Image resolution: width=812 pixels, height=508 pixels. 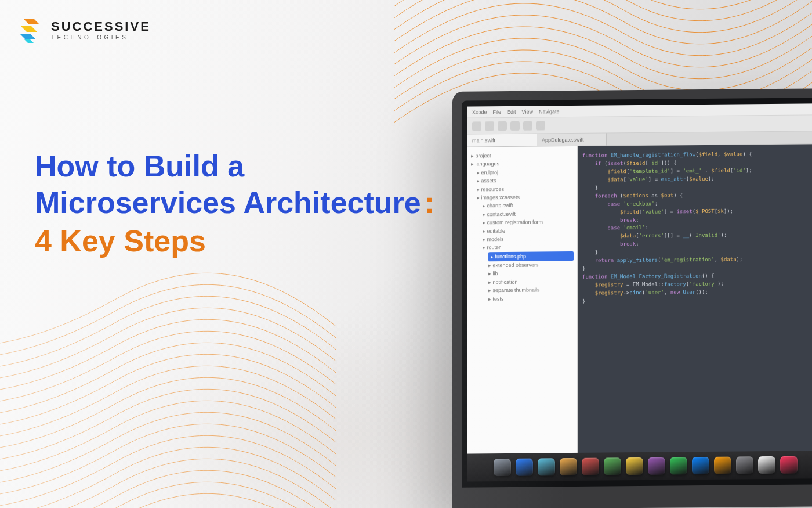 What do you see at coordinates (234, 204) in the screenshot?
I see `headline-block: How to Build a Microservices Architectur…` at bounding box center [234, 204].